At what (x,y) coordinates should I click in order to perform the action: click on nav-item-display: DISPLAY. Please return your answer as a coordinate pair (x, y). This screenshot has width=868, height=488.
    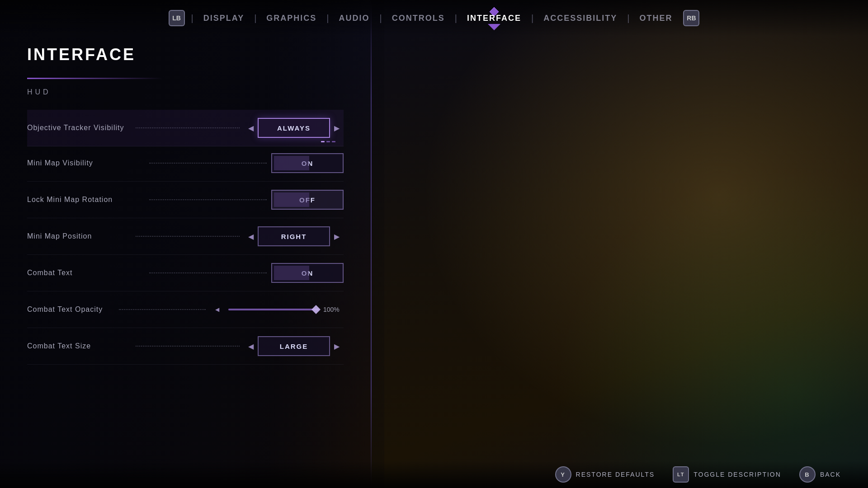
    Looking at the image, I should click on (224, 18).